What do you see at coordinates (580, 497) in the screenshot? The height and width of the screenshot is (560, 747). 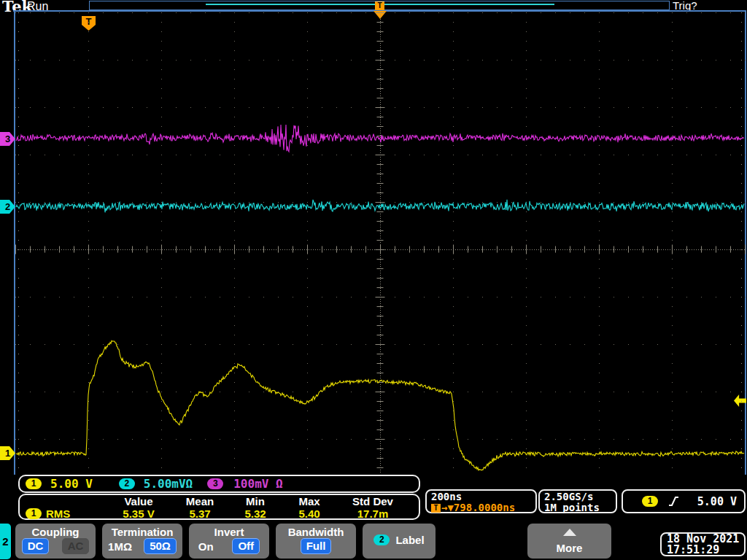 I see `sample-rate: 2.50GS/s` at bounding box center [580, 497].